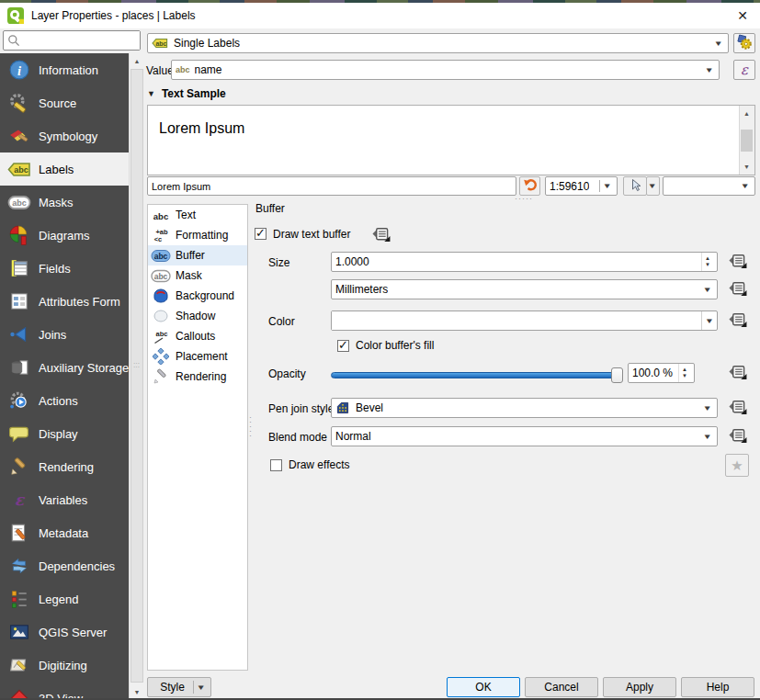 The width and height of the screenshot is (760, 700). Describe the element at coordinates (198, 336) in the screenshot. I see `tab-callouts: abcCallouts` at that location.